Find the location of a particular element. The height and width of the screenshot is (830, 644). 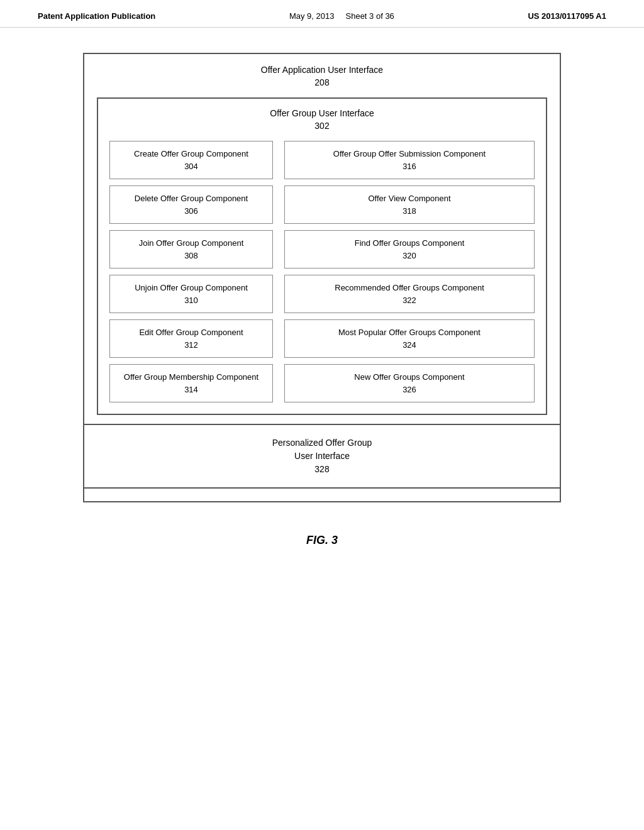

comp-number: 324 is located at coordinates (409, 345).